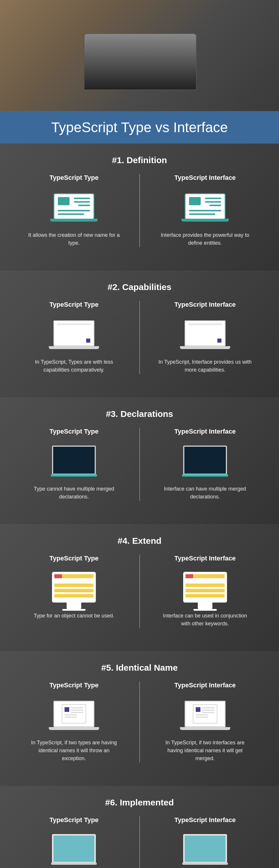 Image resolution: width=279 pixels, height=868 pixels. Describe the element at coordinates (74, 210) in the screenshot. I see `left-column: TypeScript TypeIt allows the creation of…` at that location.